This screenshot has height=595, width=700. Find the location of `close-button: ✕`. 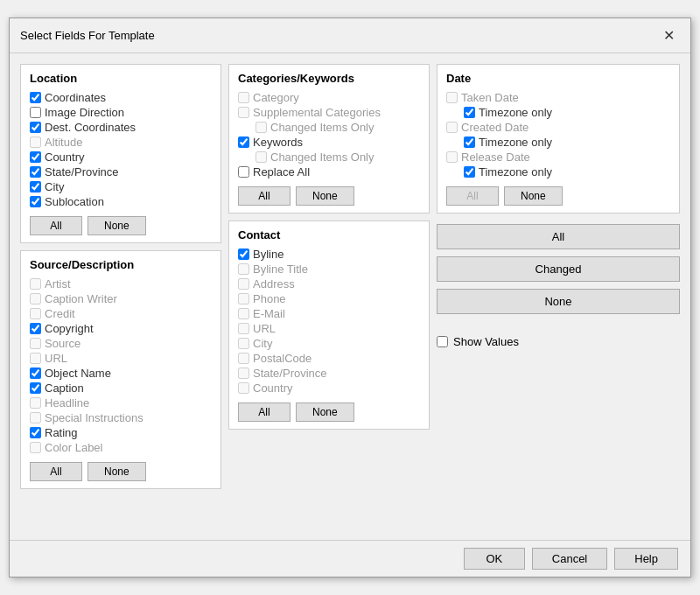

close-button: ✕ is located at coordinates (668, 35).